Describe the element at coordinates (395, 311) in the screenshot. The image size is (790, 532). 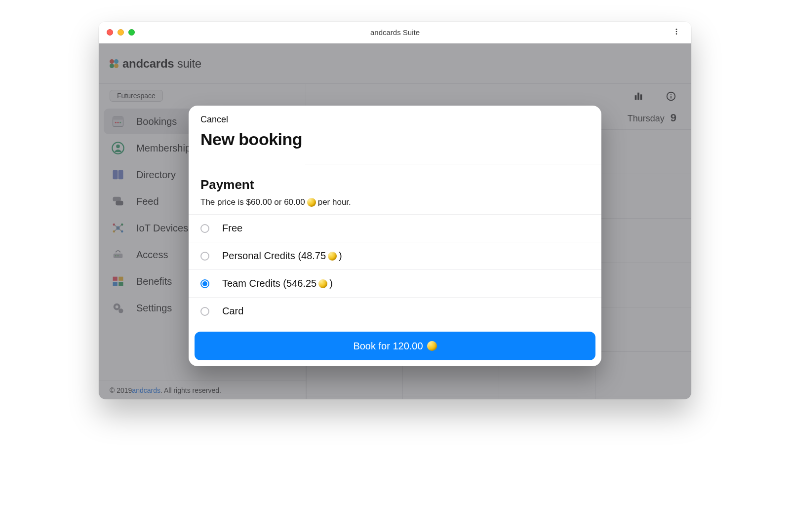
I see `payment-option-card: Card` at that location.